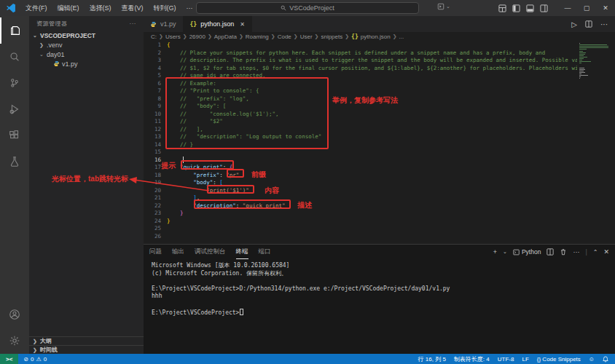 The width and height of the screenshot is (615, 364). What do you see at coordinates (360, 183) in the screenshot?
I see `code-line: 19 "body": [` at bounding box center [360, 183].